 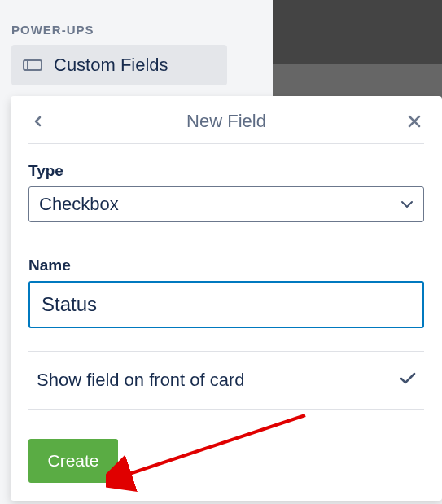 What do you see at coordinates (414, 121) in the screenshot?
I see `close-icon` at bounding box center [414, 121].